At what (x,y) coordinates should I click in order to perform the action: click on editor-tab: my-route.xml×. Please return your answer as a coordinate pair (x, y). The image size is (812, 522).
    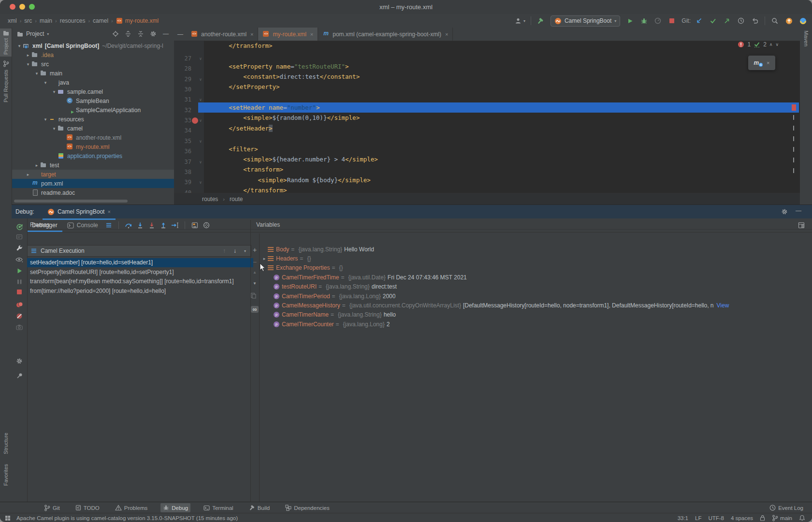
    Looking at the image, I should click on (288, 34).